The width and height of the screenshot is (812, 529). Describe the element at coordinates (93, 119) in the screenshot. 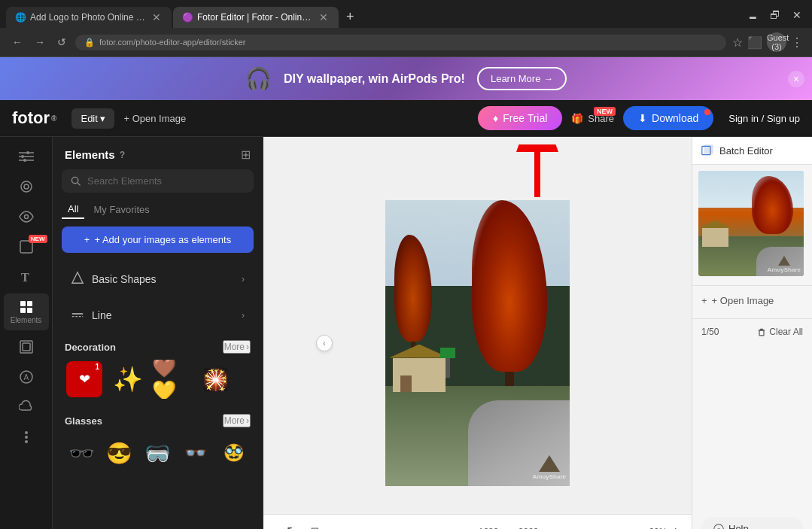

I see `edit-button: Edit ▾` at that location.